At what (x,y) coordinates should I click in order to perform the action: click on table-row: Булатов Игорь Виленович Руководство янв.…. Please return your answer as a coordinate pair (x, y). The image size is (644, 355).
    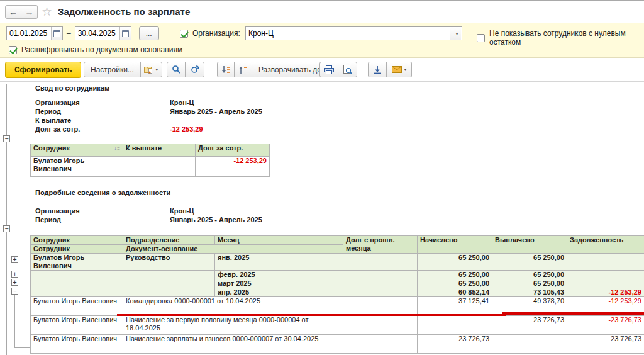
    Looking at the image, I should click on (337, 262).